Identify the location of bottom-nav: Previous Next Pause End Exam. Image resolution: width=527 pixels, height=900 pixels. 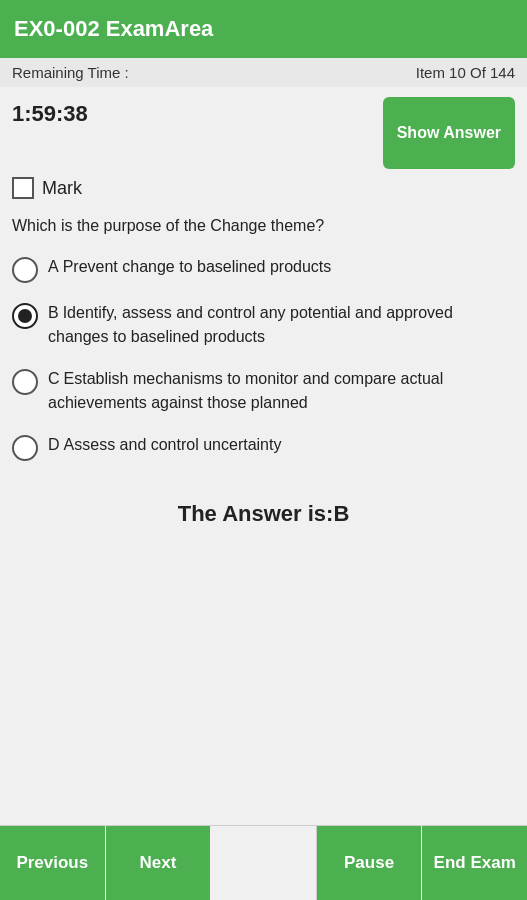
(264, 862).